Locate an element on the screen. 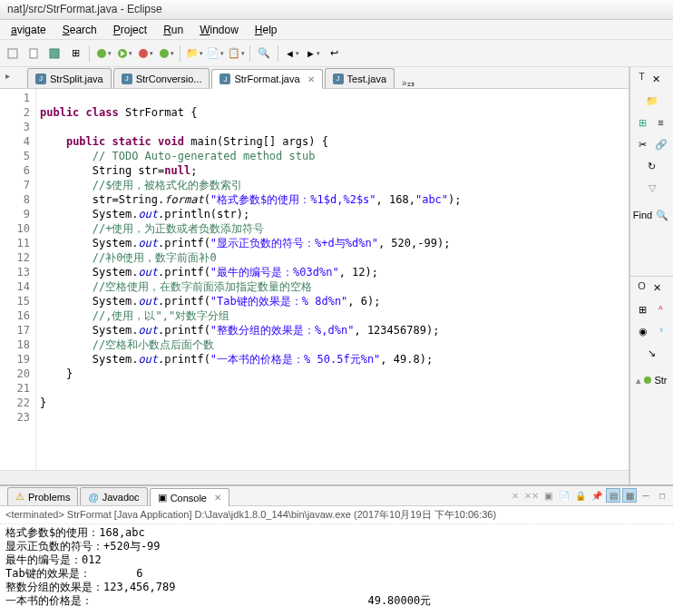 The height and width of the screenshot is (616, 673). last-edit-icon: ↩ is located at coordinates (334, 54).